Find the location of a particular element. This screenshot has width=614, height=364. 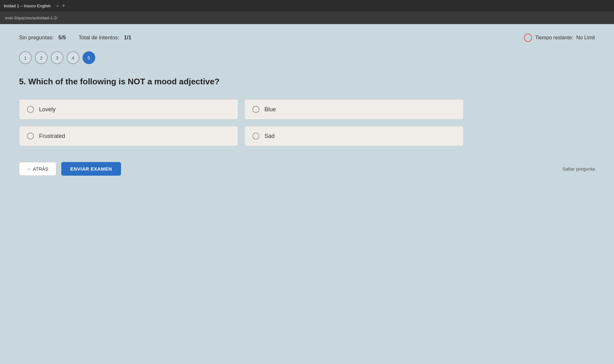

tab-add-button: + is located at coordinates (63, 6).